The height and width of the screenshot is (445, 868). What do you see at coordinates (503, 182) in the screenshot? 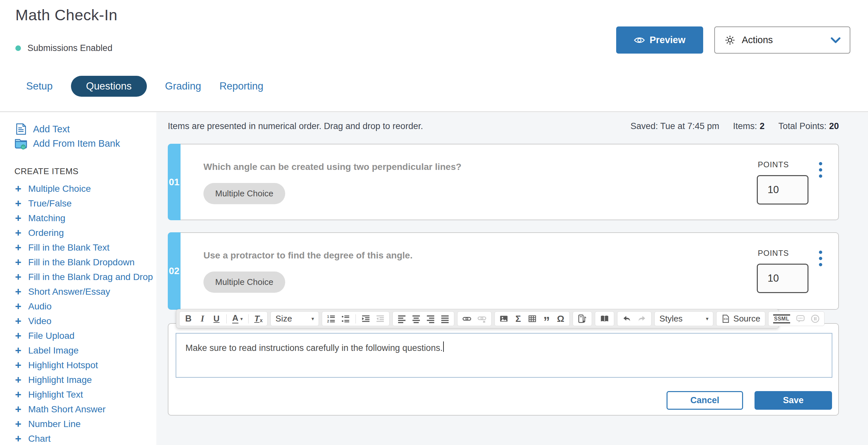
I see `question-card-1: 01 Which angle can be created using two …` at bounding box center [503, 182].